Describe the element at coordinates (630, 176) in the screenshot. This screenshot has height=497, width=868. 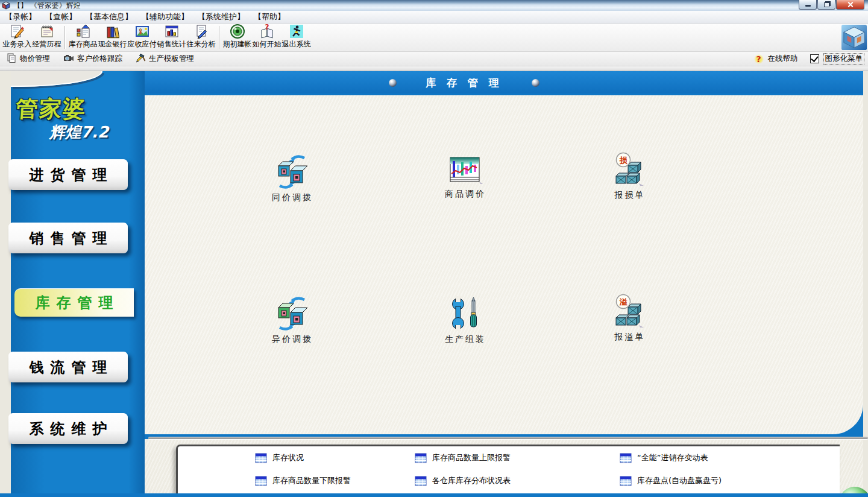
I see `module-loss-report: 损 报损单` at that location.